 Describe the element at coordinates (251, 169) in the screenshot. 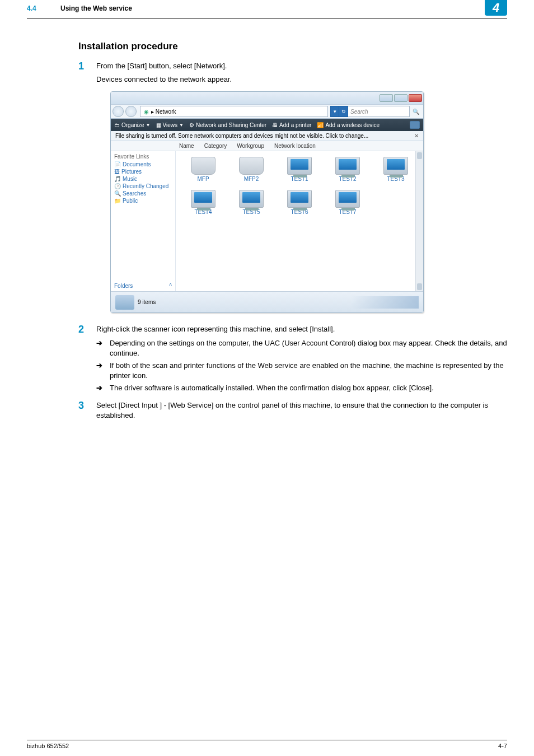

I see `device-mfp2: MFP2` at that location.